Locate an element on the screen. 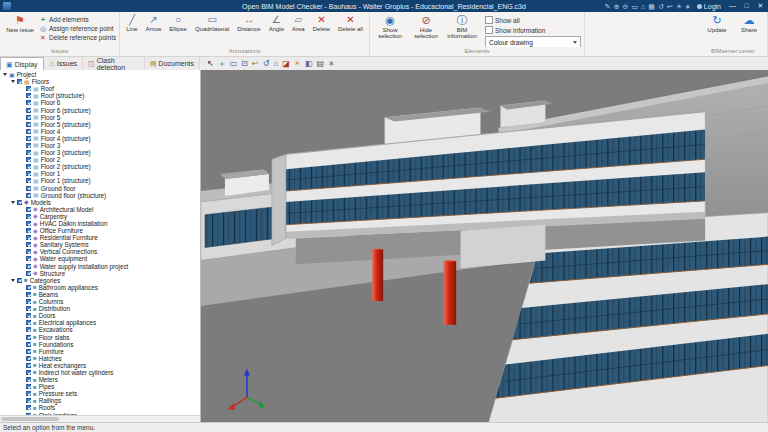  delete-button: ✕Delete is located at coordinates (322, 22).